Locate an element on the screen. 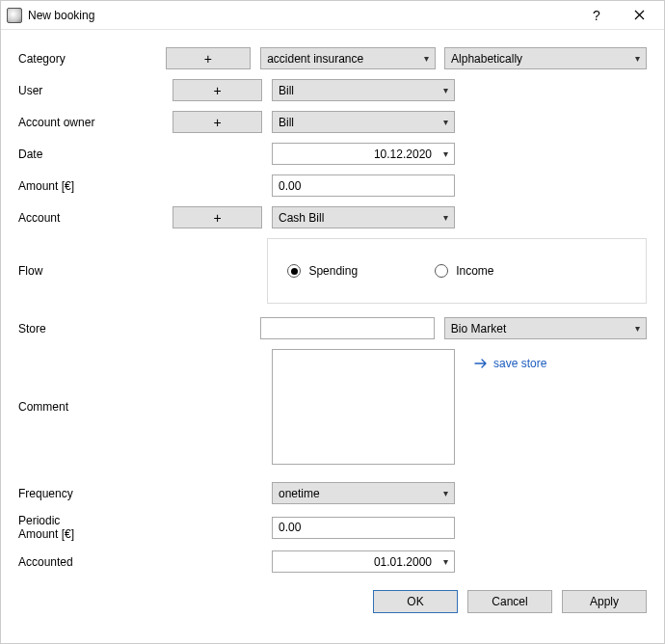 This screenshot has width=665, height=644. flow-income-radio: Income is located at coordinates (465, 271).